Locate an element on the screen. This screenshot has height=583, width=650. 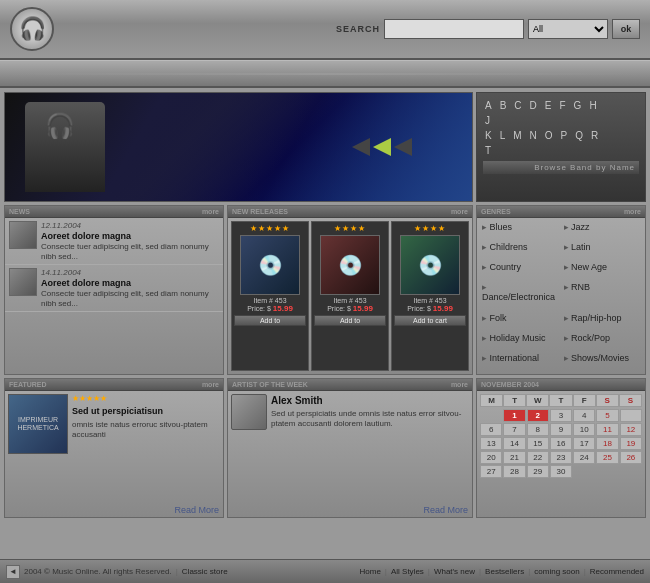
genre-holiday: Holiday Music is located at coordinates (520, 342).